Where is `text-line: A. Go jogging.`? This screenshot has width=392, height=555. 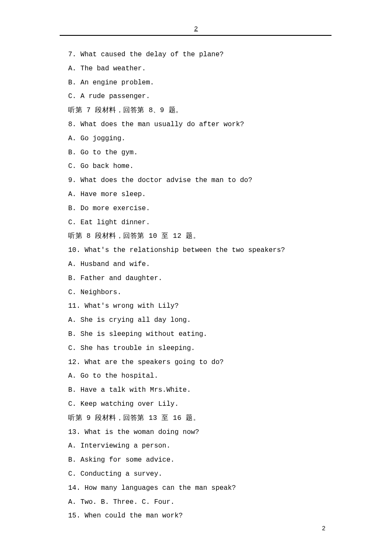
text-line: A. Go jogging. is located at coordinates (196, 139).